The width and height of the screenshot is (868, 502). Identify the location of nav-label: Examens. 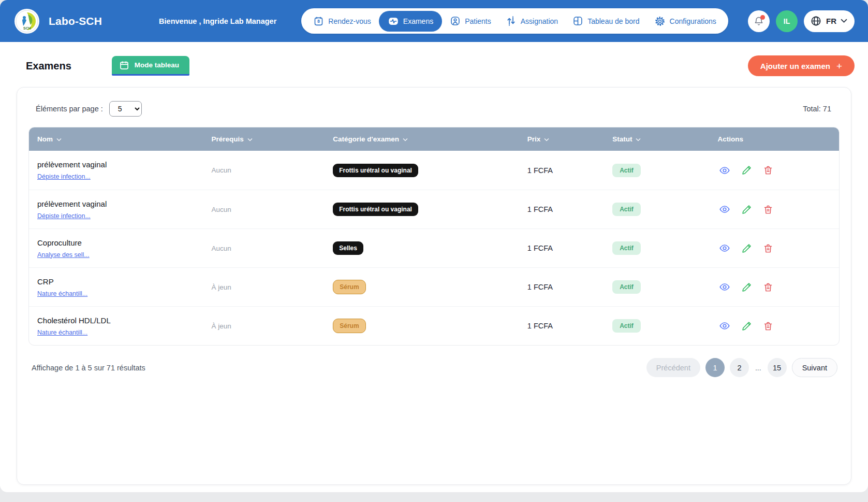
(418, 21).